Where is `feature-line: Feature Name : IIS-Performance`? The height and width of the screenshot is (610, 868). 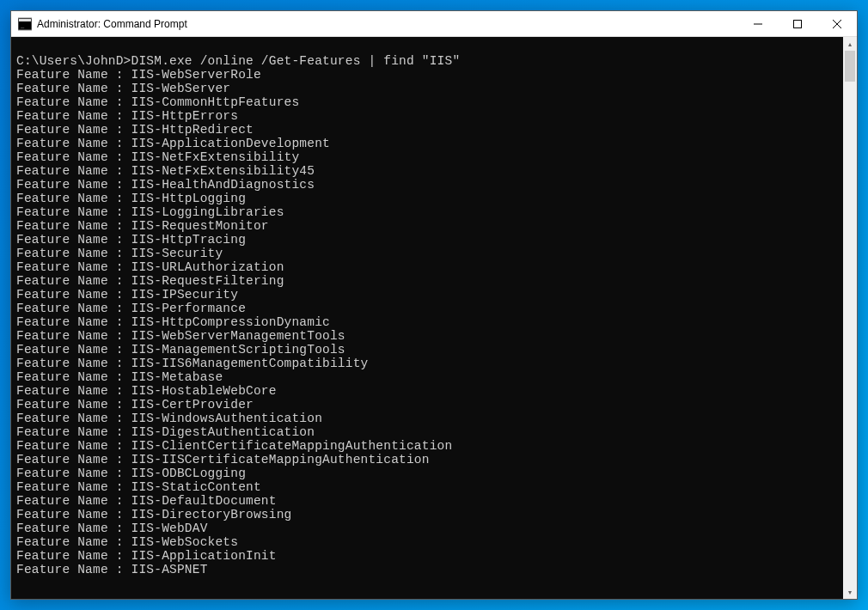 feature-line: Feature Name : IIS-Performance is located at coordinates (427, 308).